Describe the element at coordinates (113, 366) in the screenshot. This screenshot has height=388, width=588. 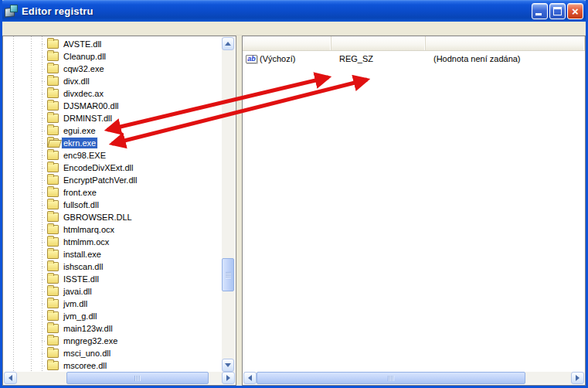
I see `tree-item: mscoree.dll` at that location.